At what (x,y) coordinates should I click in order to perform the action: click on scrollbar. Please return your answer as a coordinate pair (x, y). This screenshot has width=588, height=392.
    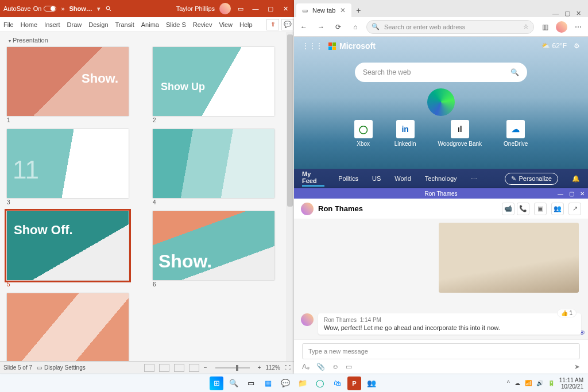
    Looking at the image, I should click on (290, 196).